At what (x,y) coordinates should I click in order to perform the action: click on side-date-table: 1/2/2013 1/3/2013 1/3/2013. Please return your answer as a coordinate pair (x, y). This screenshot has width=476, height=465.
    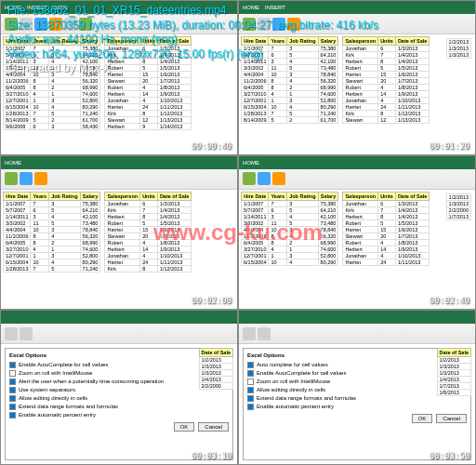
    Looking at the image, I should click on (459, 48).